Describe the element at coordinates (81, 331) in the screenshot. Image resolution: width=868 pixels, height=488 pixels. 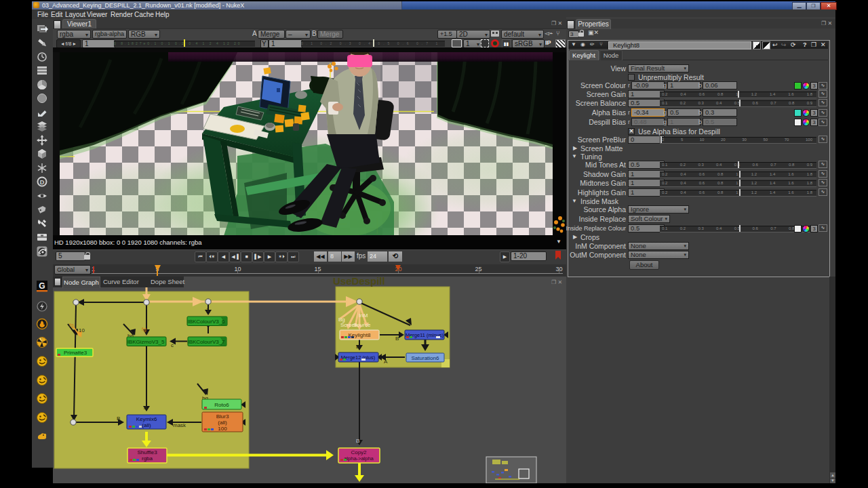
I see `svg-text: 10` at that location.